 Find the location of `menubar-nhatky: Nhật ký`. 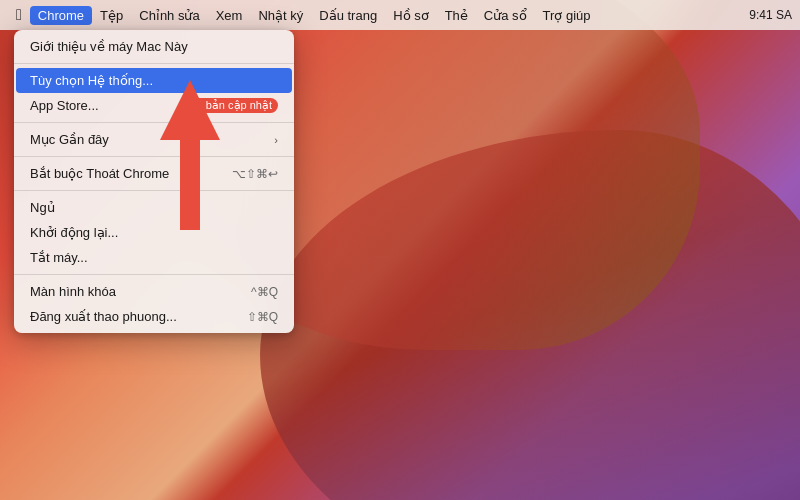

menubar-nhatky: Nhật ký is located at coordinates (280, 16).